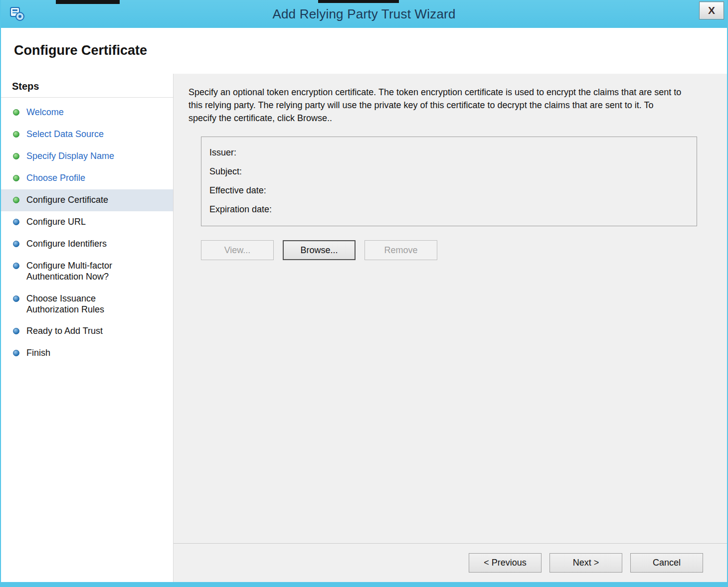 This screenshot has width=728, height=587. What do you see at coordinates (449, 181) in the screenshot?
I see `certificate-details-box: Issuer: Subject: Effective date: Expirat…` at bounding box center [449, 181].